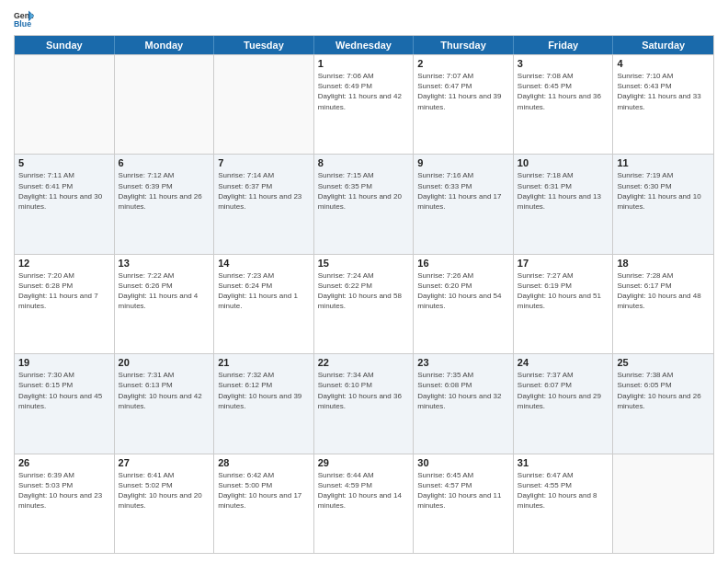 This screenshot has height=563, width=728. Describe the element at coordinates (165, 191) in the screenshot. I see `day-info: Sunrise: 7:12 AM Sunset: 6:39 PM Dayligh…` at that location.